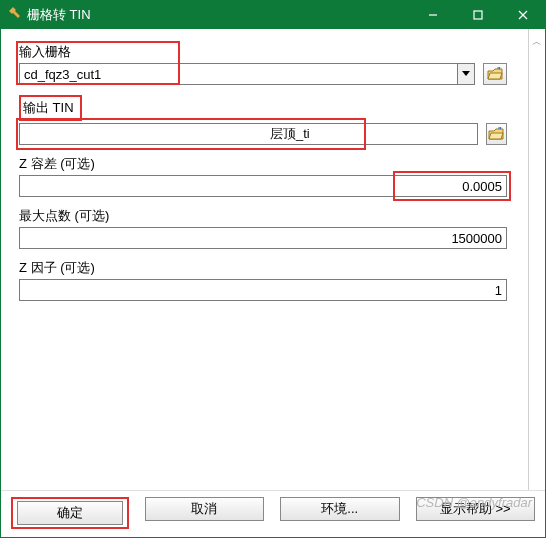 The image size is (546, 538). I want to click on z-factor-label: Z 因子 (可选), so click(263, 268).